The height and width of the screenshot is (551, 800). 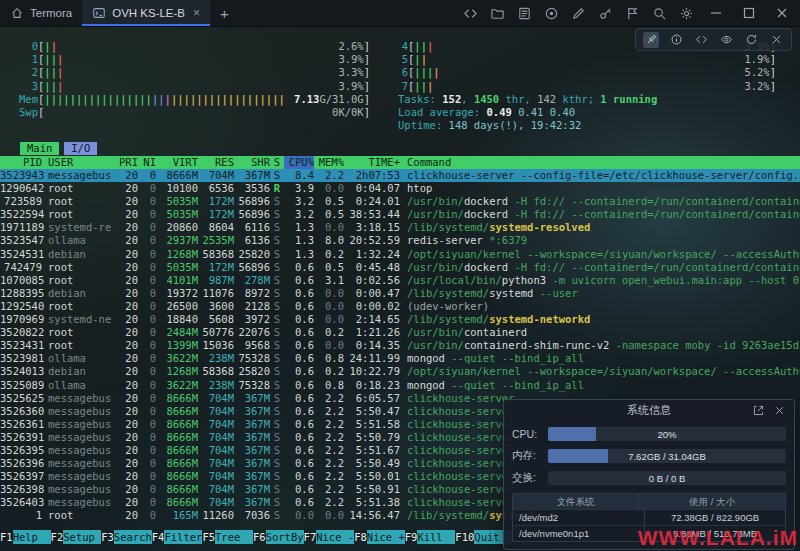 I want to click on column-header-res: RES, so click(x=216, y=162).